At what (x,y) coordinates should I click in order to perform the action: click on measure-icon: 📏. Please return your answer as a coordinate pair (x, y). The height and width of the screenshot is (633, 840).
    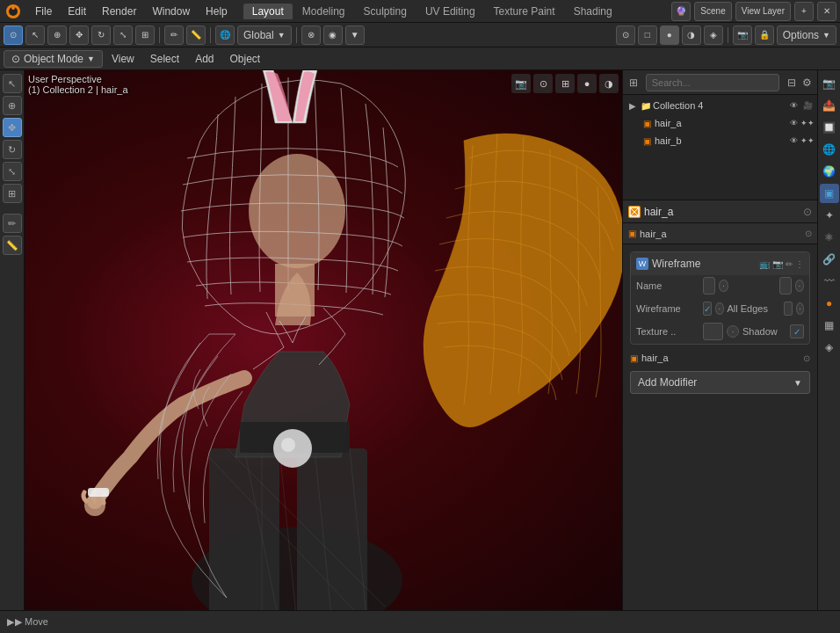
    Looking at the image, I should click on (196, 35).